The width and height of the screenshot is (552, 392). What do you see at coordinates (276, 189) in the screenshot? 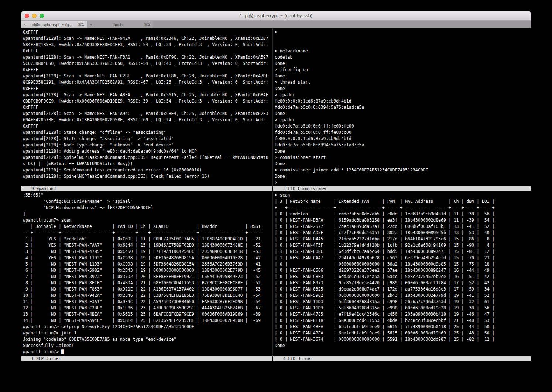
I see `pane-status-row-top: 0 wpantund 3 FTD Commissioner` at bounding box center [276, 189].